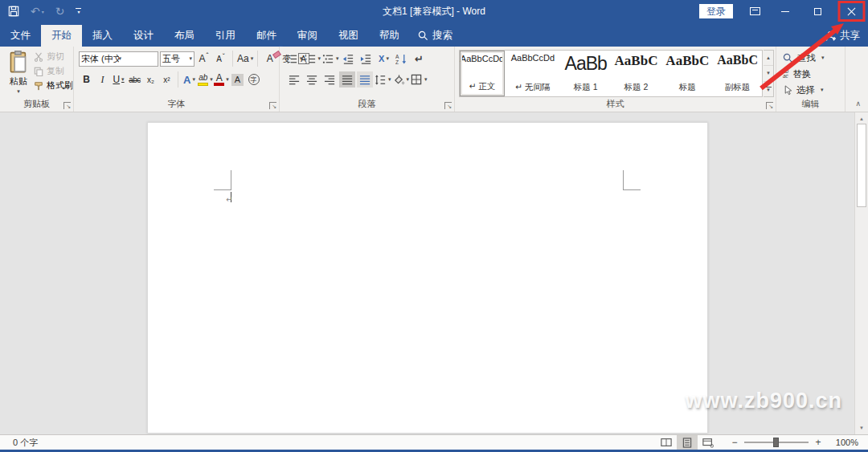  Describe the element at coordinates (294, 79) in the screenshot. I see `align-left-button` at that location.